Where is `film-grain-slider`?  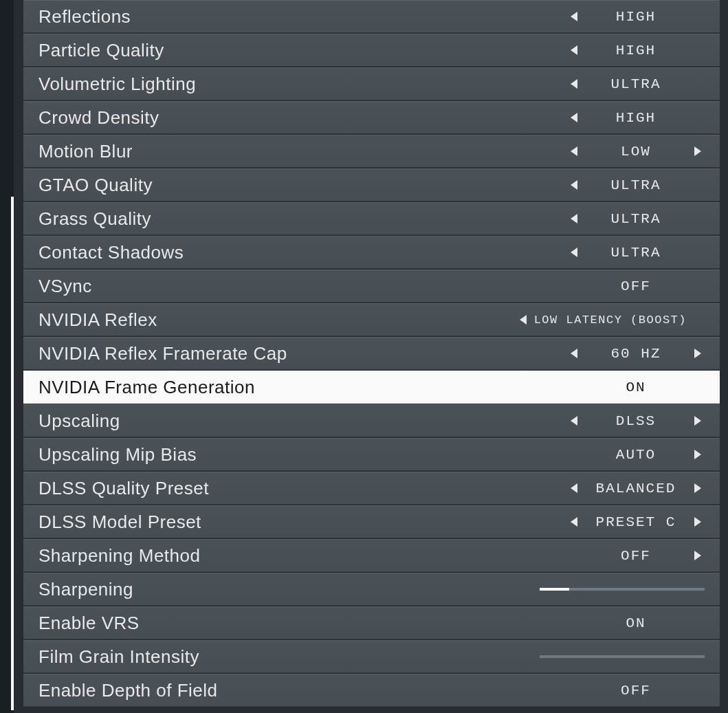 film-grain-slider is located at coordinates (622, 657).